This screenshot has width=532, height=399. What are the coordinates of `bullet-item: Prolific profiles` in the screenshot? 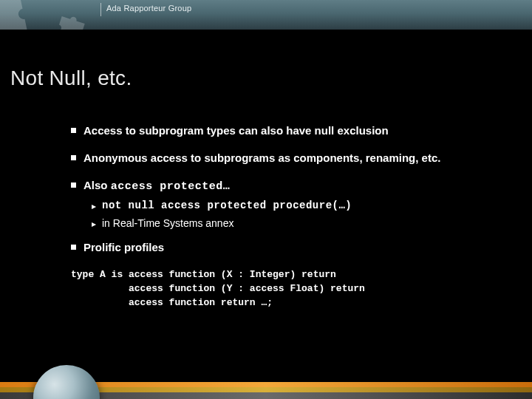 It's located at (289, 248).